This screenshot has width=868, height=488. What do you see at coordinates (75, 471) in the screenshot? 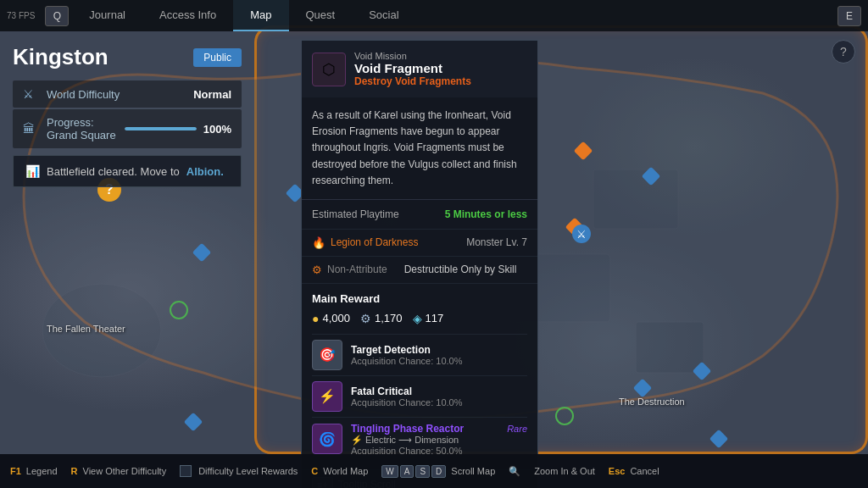
I see `view-key: R` at bounding box center [75, 471].